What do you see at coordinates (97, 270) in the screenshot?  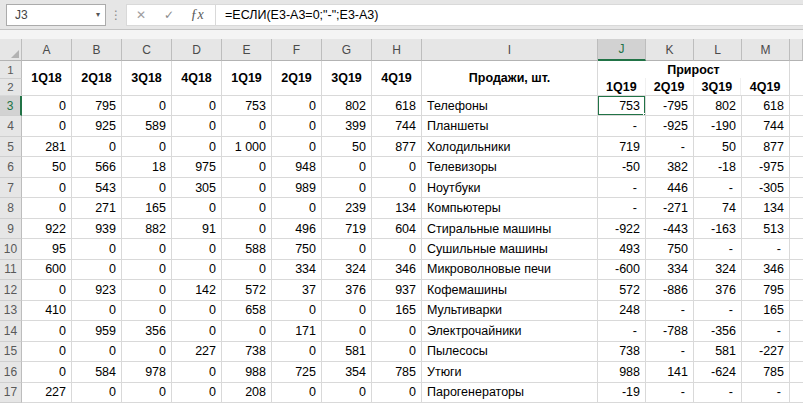 I see `cell-B11: 0` at bounding box center [97, 270].